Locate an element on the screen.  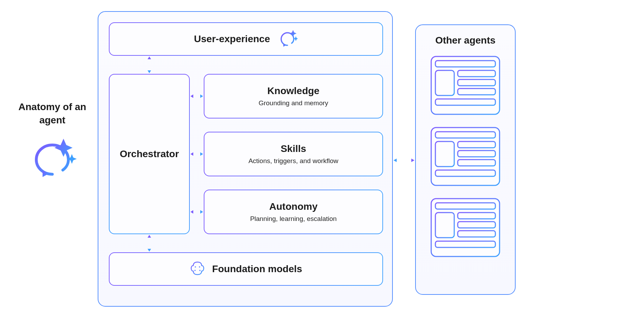
skills-subtitle: Actions, triggers, and workflow is located at coordinates (293, 161).